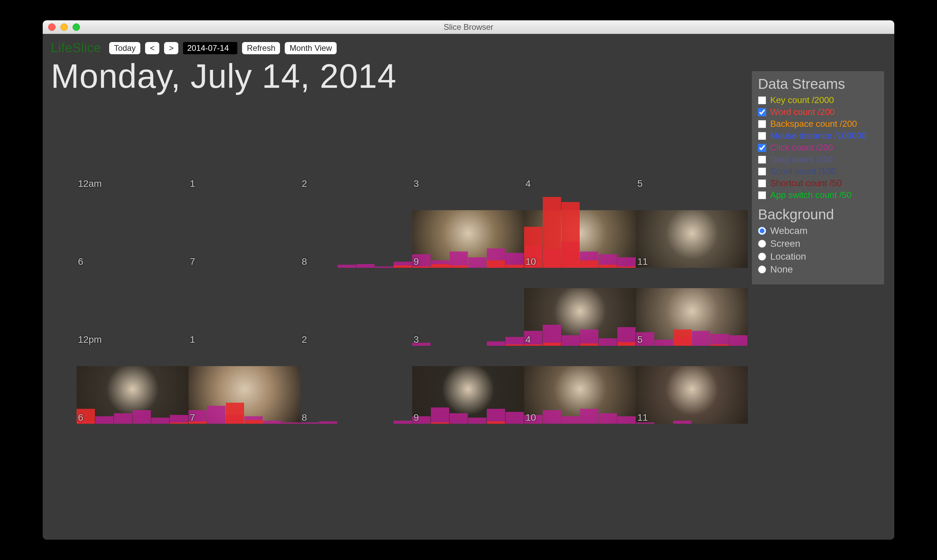 Image resolution: width=937 pixels, height=560 pixels. I want to click on today-button: Today, so click(125, 48).